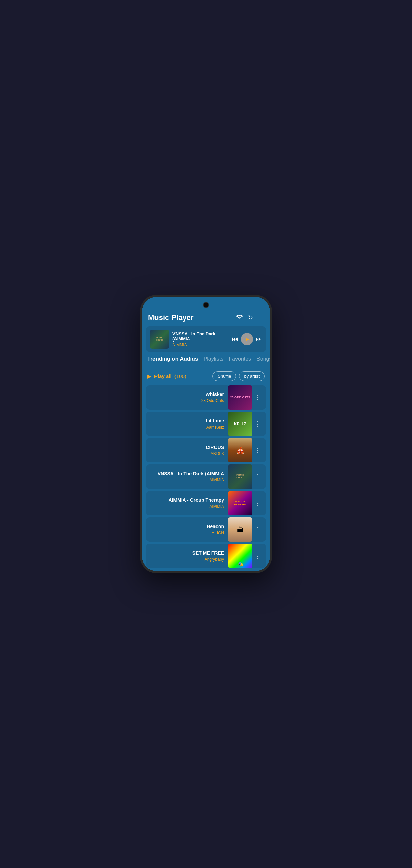 This screenshot has width=412, height=868. I want to click on song-text: CIRCUS ABDI X, so click(187, 450).